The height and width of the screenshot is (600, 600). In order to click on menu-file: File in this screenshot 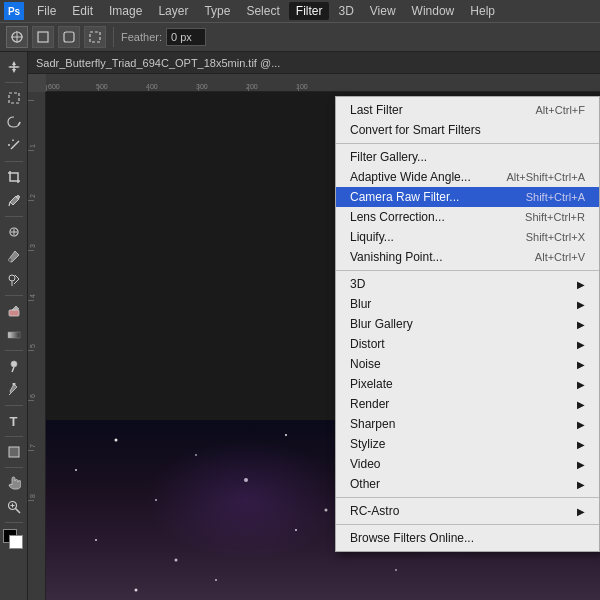, I will do `click(46, 11)`.